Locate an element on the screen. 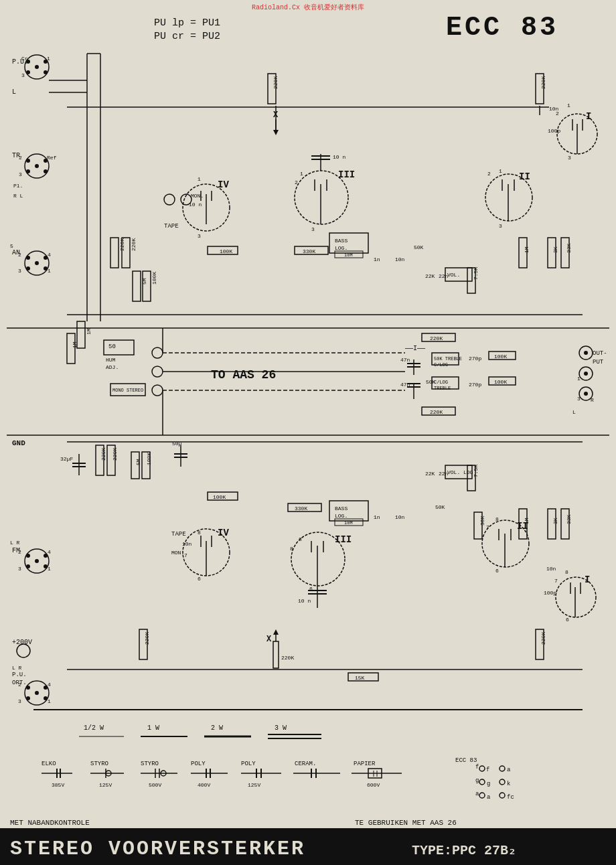  tube-iv-lower-pin6: 6 is located at coordinates (200, 578).